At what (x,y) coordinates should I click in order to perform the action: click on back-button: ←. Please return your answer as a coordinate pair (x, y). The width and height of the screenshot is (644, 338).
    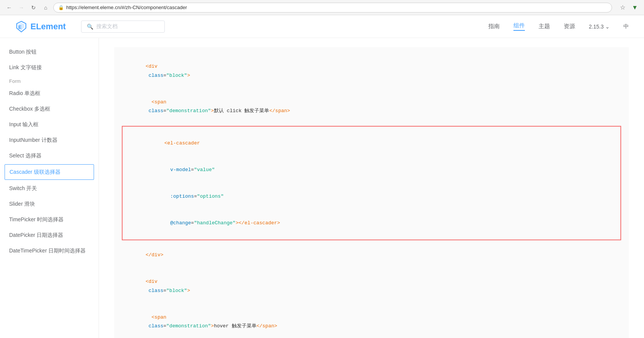
    Looking at the image, I should click on (9, 8).